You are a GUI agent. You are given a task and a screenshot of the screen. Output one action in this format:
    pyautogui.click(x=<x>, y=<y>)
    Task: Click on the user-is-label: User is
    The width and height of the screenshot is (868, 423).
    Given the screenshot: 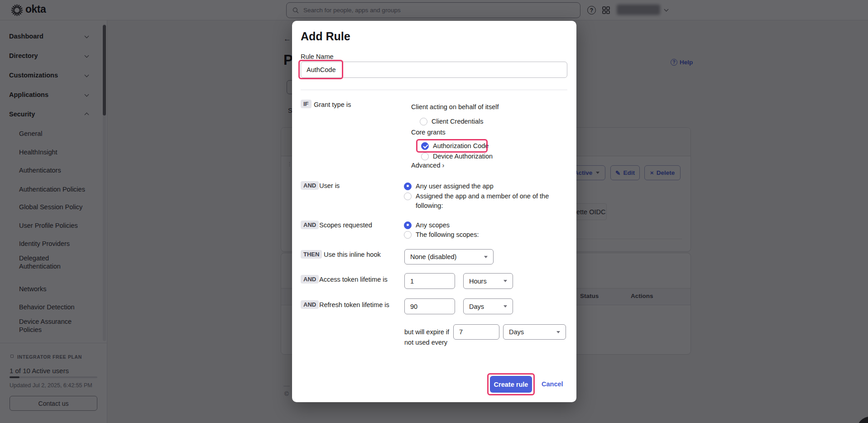 What is the action you would take?
    pyautogui.click(x=330, y=186)
    